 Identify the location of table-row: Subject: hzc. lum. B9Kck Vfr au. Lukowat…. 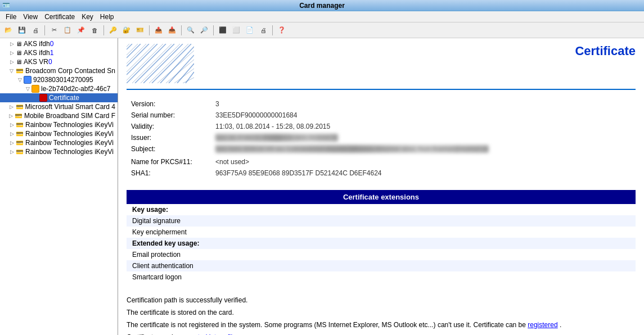
(381, 150).